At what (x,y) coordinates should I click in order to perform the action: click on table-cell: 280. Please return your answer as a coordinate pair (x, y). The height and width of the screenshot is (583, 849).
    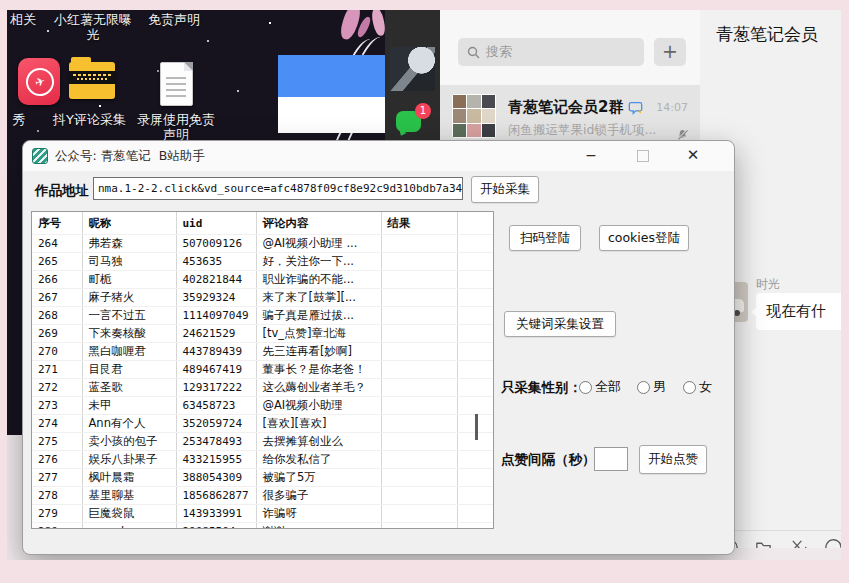
    Looking at the image, I should click on (57, 526).